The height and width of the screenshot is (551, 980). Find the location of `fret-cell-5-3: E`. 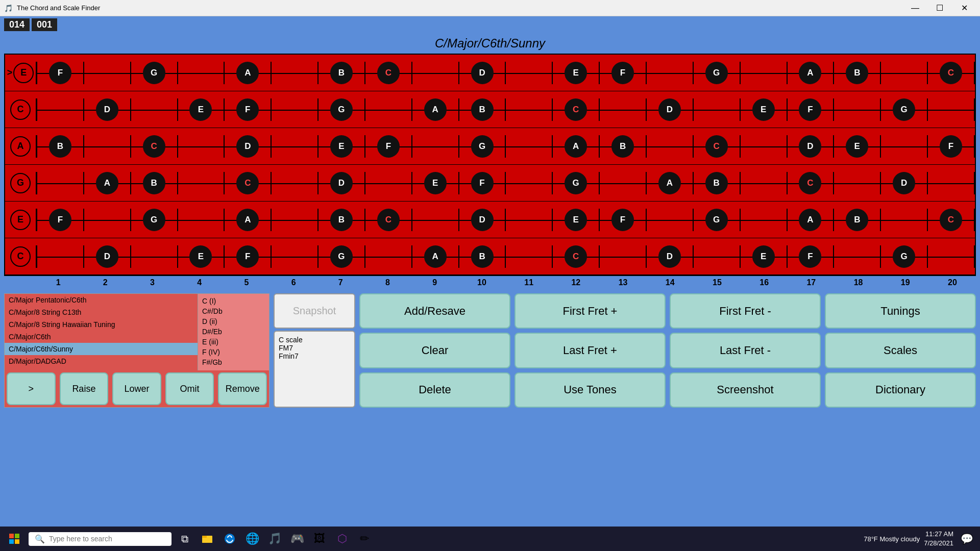

fret-cell-5-3: E is located at coordinates (202, 257).